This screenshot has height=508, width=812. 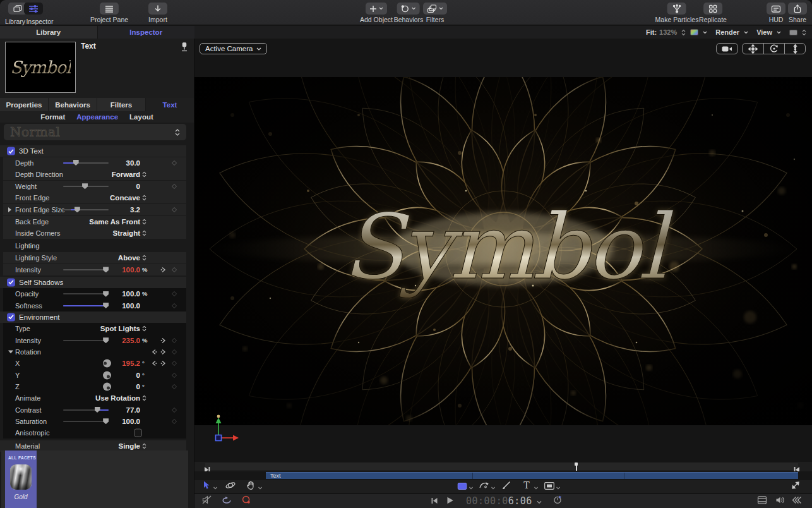 What do you see at coordinates (251, 487) in the screenshot?
I see `hand-tool` at bounding box center [251, 487].